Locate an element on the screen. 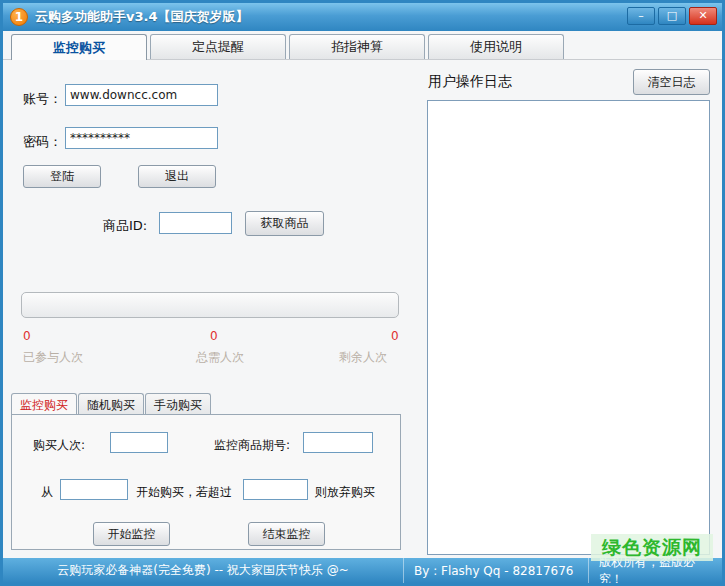  stop-monitor-button: 结束监控 is located at coordinates (286, 534).